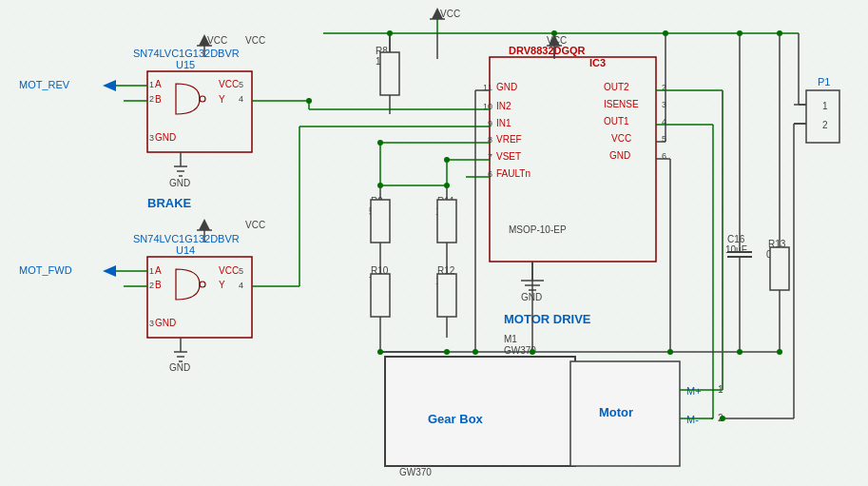  Describe the element at coordinates (185, 250) in the screenshot. I see `u14-label: U14` at that location.